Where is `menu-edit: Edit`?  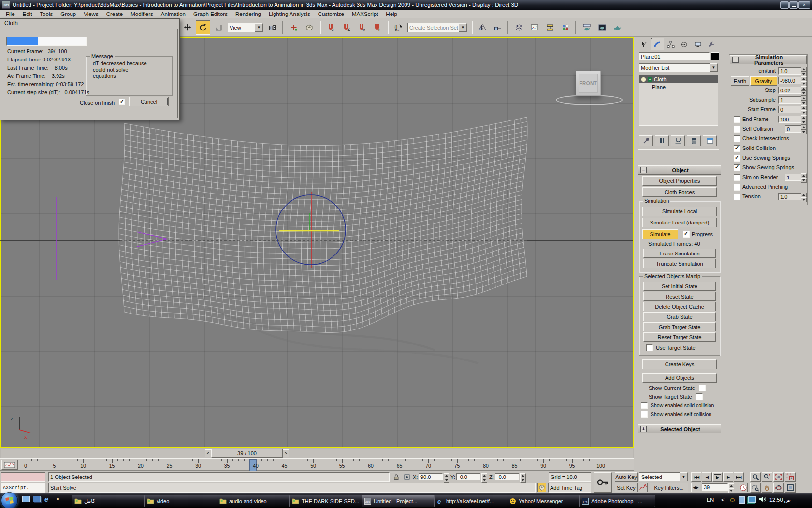 menu-edit: Edit is located at coordinates (28, 14).